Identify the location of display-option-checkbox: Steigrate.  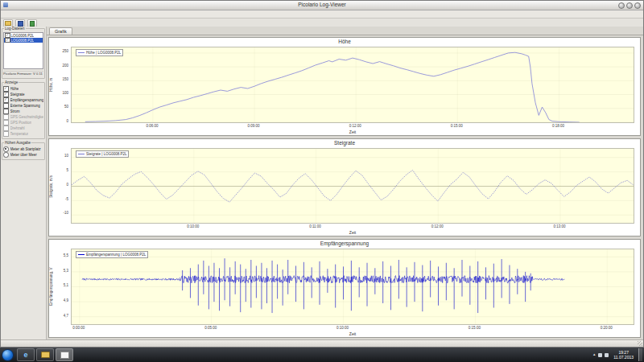
(23, 95).